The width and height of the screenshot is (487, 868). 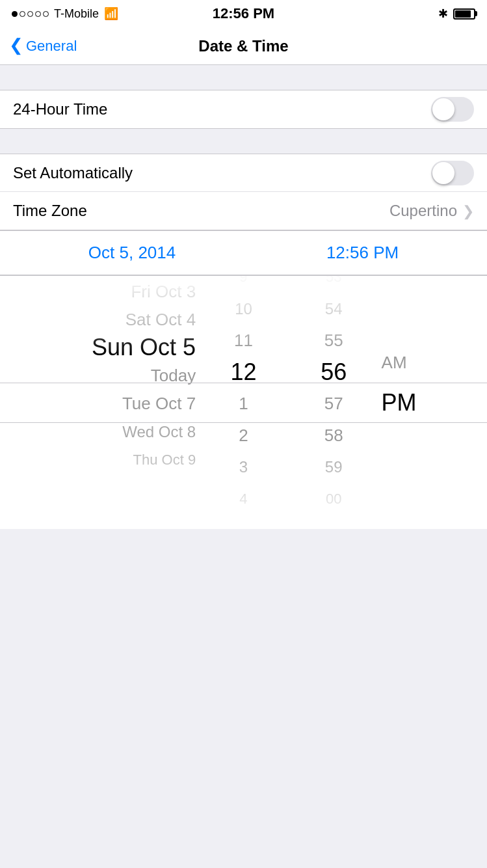 I want to click on picker-item: 10, so click(x=243, y=310).